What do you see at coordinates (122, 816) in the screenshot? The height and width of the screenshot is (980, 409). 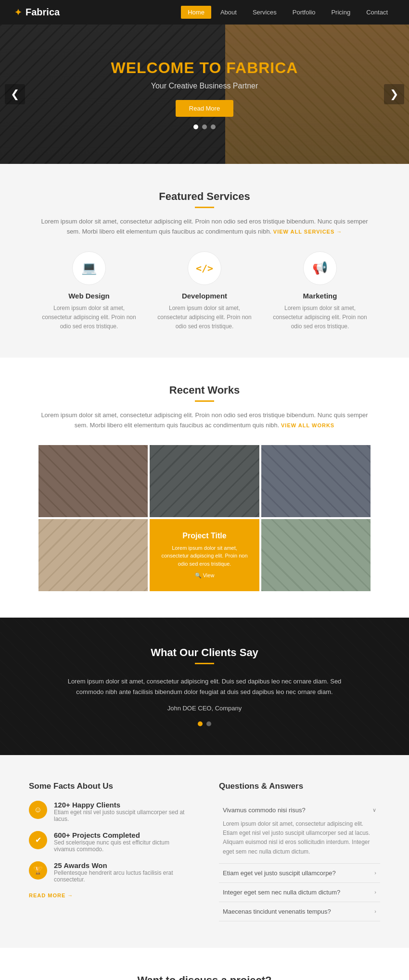 I see `fact-desc-clients: Etiam eget nisl vel justo suscipit ullam…` at bounding box center [122, 816].